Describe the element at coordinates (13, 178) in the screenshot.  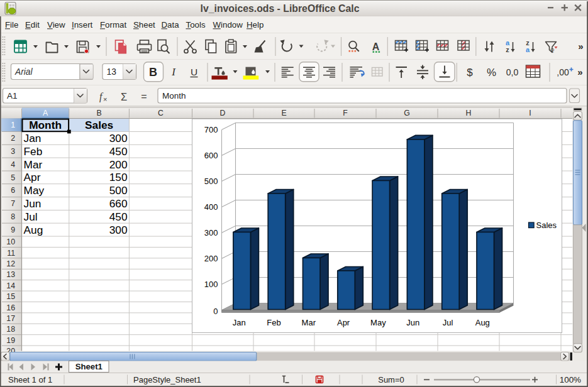
I see `svg-text: 5` at that location.